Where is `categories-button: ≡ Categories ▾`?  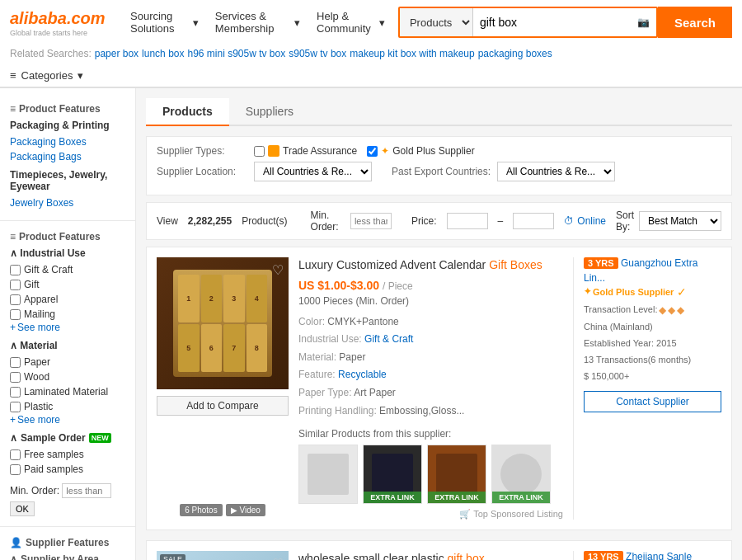
categories-button: ≡ Categories ▾ is located at coordinates (46, 76).